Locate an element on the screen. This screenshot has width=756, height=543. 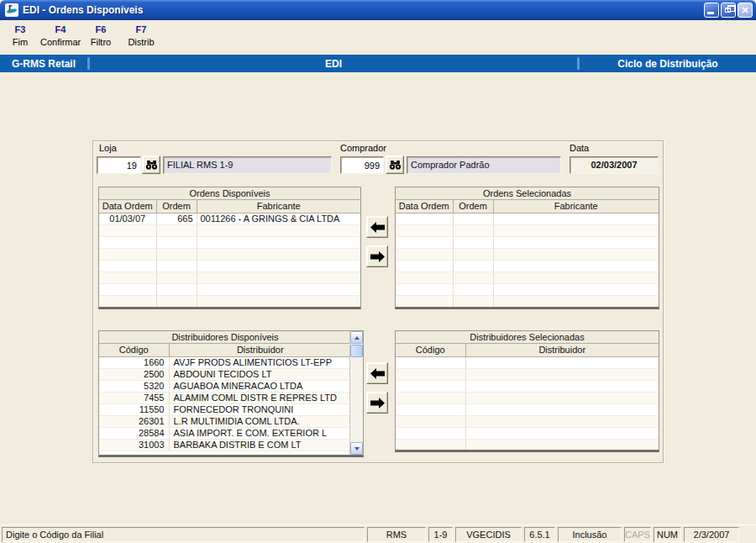
grid-title: Ordens Disponíveis is located at coordinates (230, 193).